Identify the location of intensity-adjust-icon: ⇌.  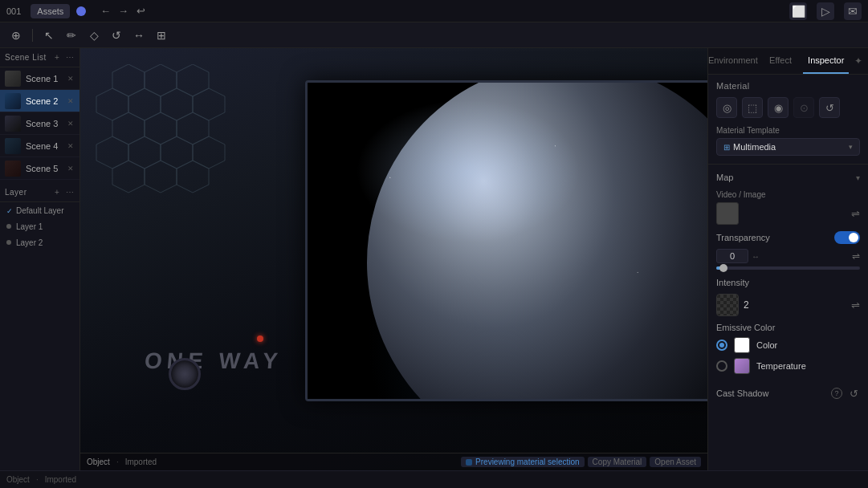
(856, 305).